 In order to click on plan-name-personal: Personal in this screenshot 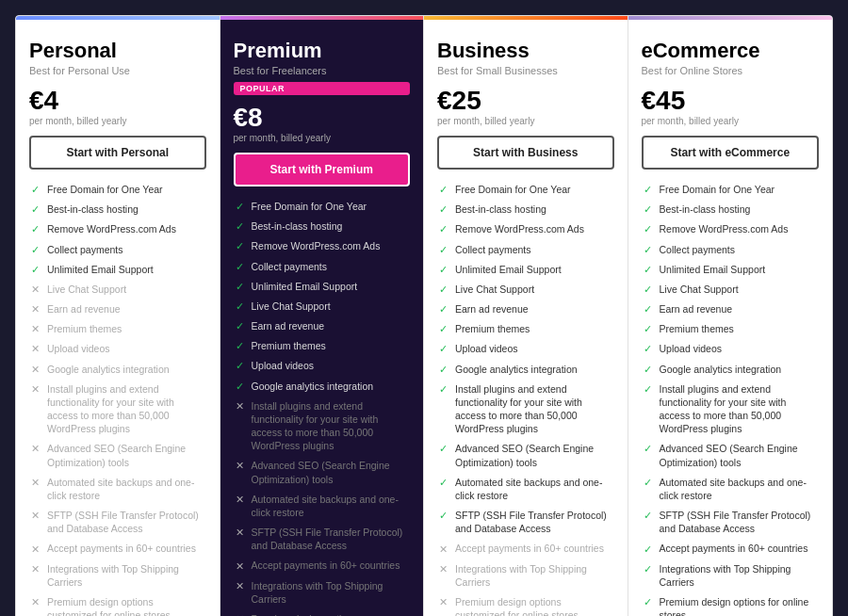, I will do `click(118, 51)`.